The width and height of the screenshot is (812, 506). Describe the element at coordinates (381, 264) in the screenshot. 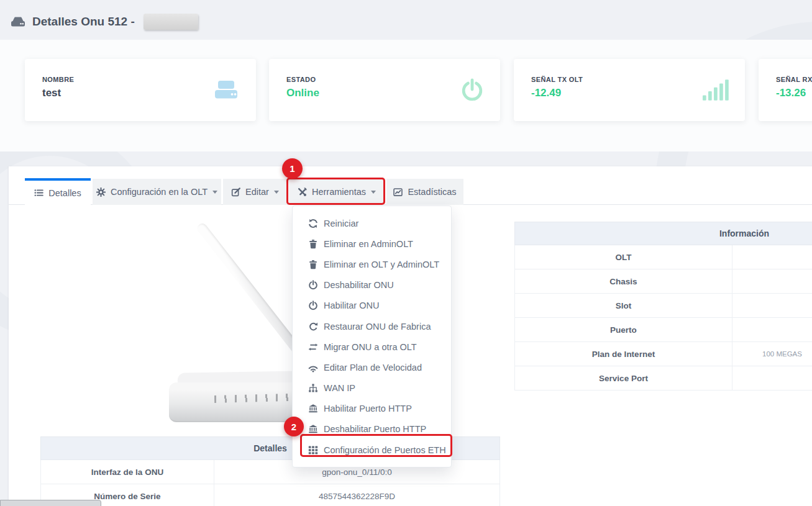

I see `menu-item-label: Eliminar en OLT y AdminOLT` at that location.